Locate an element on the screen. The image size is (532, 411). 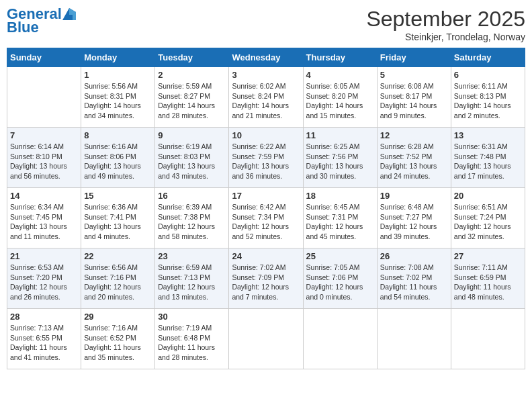
day-info: Sunrise: 6:59 AMSunset: 7:13 PMDaylight:… is located at coordinates (192, 282).